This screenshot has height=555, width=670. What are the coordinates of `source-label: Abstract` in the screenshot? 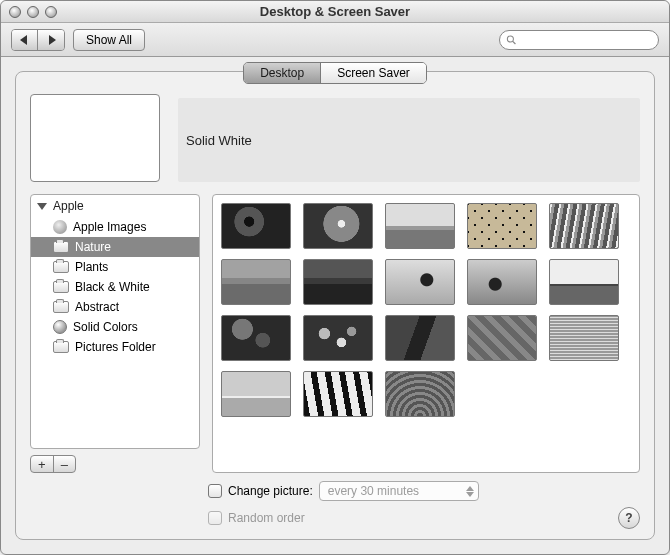 It's located at (97, 307).